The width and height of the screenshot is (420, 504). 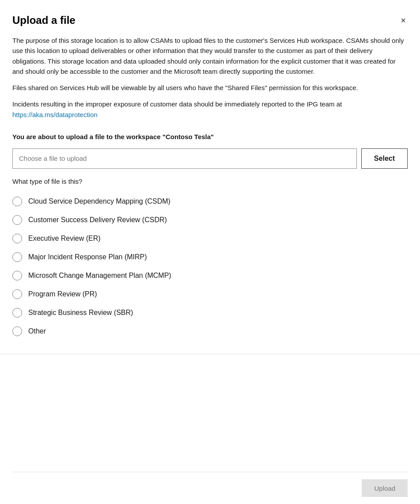 What do you see at coordinates (210, 354) in the screenshot?
I see `footer-divider` at bounding box center [210, 354].